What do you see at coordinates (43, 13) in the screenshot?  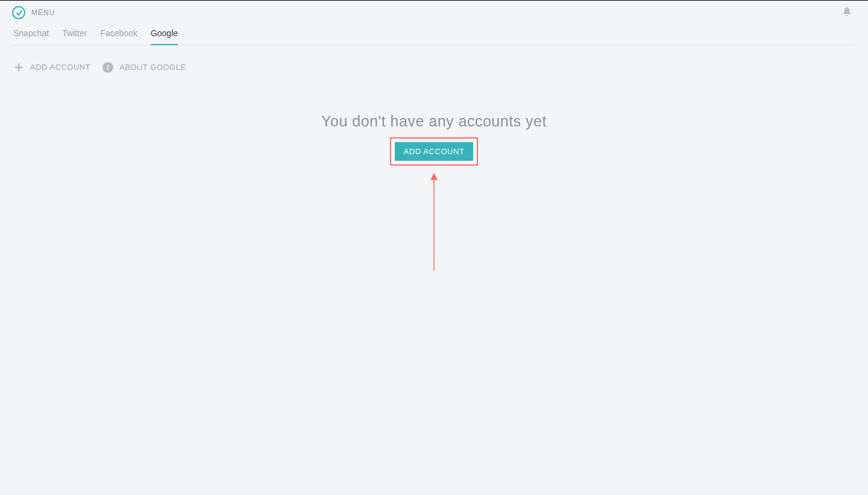 I see `menu-button: MENU` at bounding box center [43, 13].